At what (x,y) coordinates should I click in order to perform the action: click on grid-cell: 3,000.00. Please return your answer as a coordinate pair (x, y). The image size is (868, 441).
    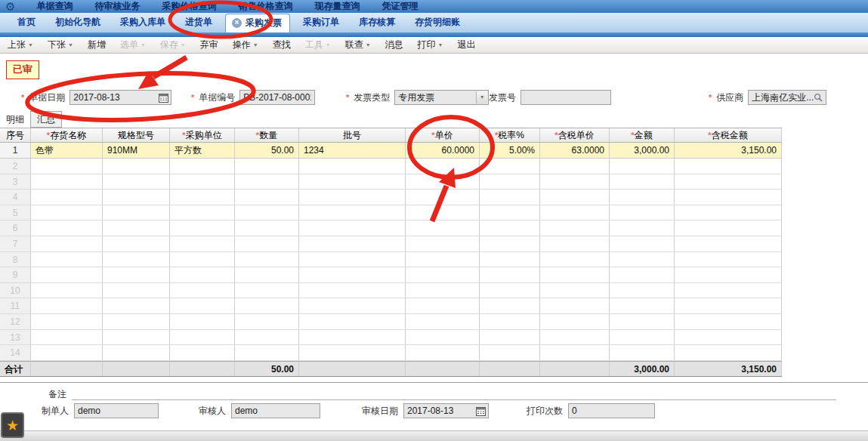
    Looking at the image, I should click on (642, 369).